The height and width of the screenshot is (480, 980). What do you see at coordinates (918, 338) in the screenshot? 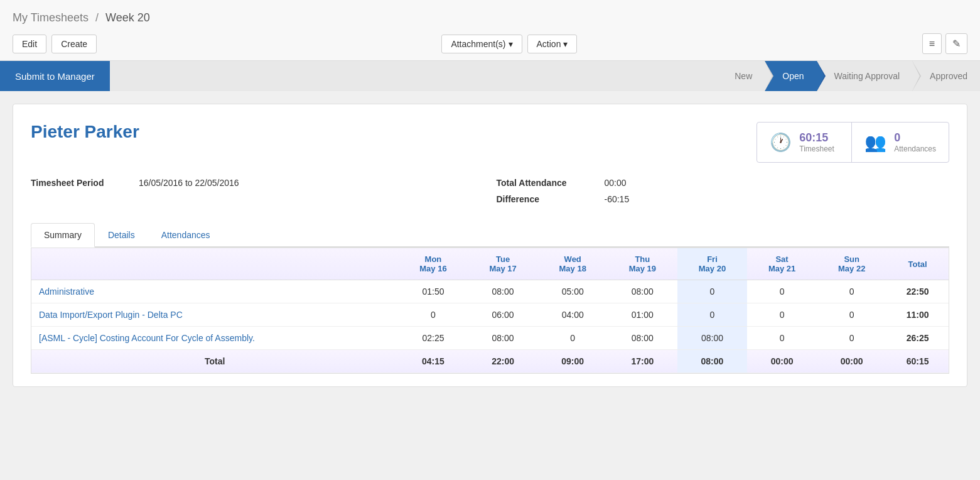
I see `row-2-total: 26:25` at bounding box center [918, 338].